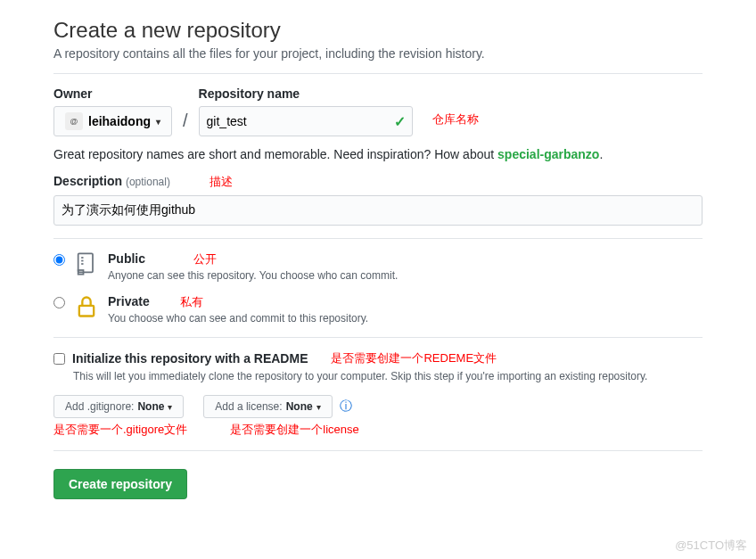 This screenshot has width=756, height=559. I want to click on visibility-private-radio, so click(59, 303).